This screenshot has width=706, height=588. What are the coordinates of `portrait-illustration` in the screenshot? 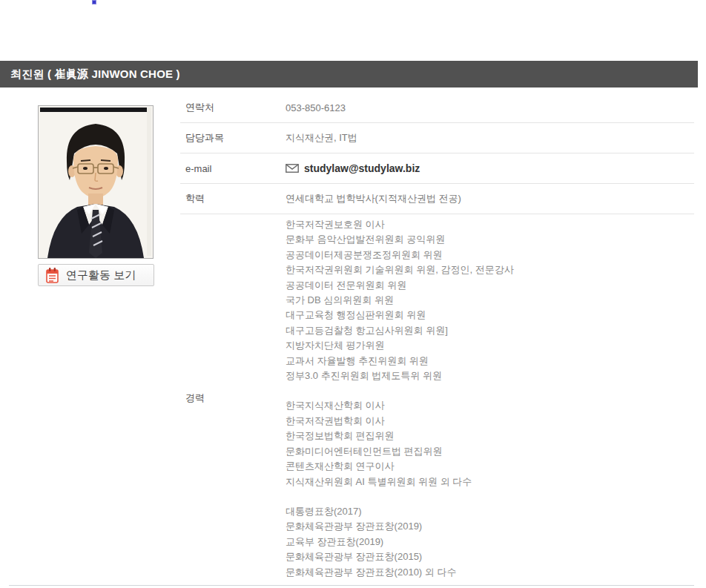 It's located at (96, 182).